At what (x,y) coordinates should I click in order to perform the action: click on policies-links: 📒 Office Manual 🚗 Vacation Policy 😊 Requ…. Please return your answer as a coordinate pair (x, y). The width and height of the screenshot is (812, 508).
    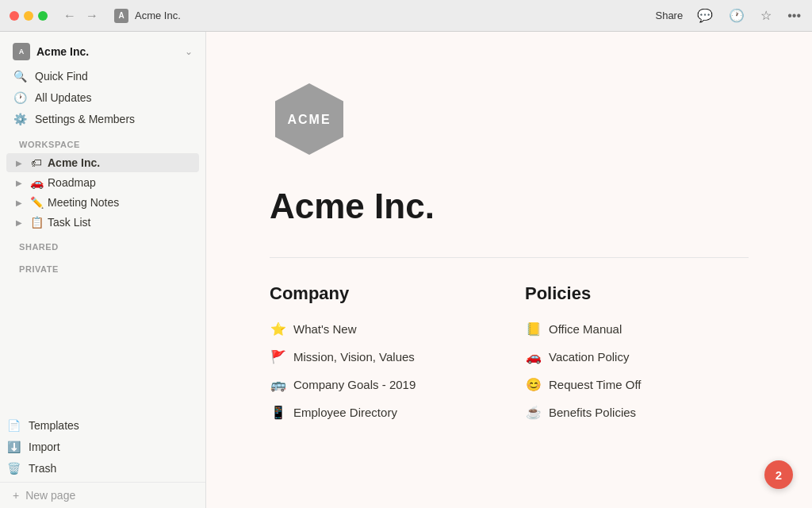
    Looking at the image, I should click on (637, 371).